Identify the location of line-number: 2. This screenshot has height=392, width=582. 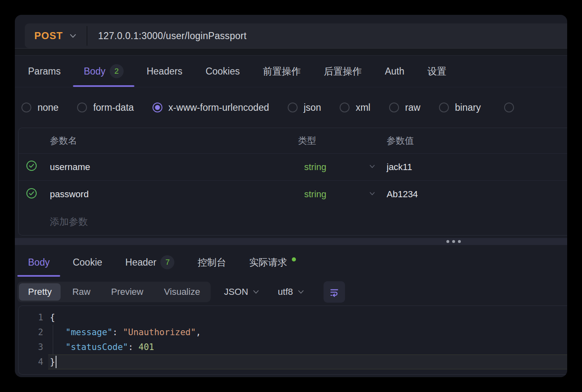
(31, 332).